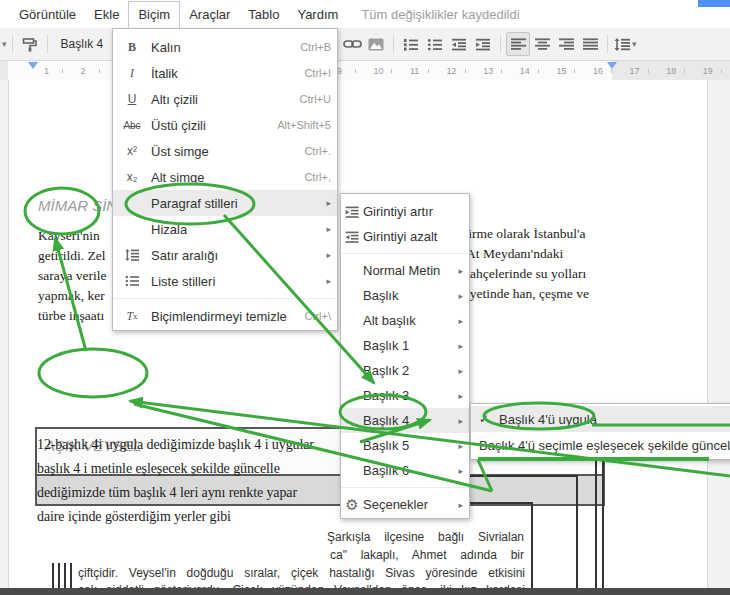 The image size is (730, 595). I want to click on caret-down-icon: ▾, so click(634, 44).